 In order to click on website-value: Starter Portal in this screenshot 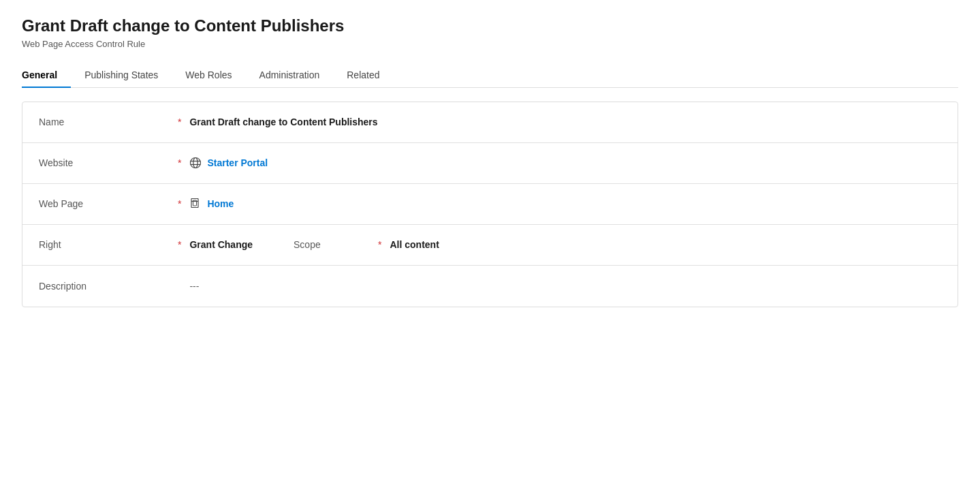, I will do `click(229, 163)`.